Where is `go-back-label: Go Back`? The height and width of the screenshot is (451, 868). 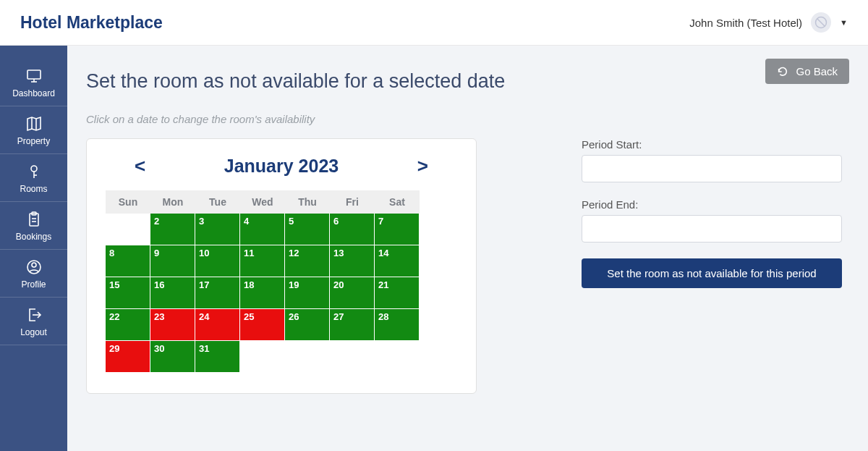
go-back-label: Go Back is located at coordinates (817, 71).